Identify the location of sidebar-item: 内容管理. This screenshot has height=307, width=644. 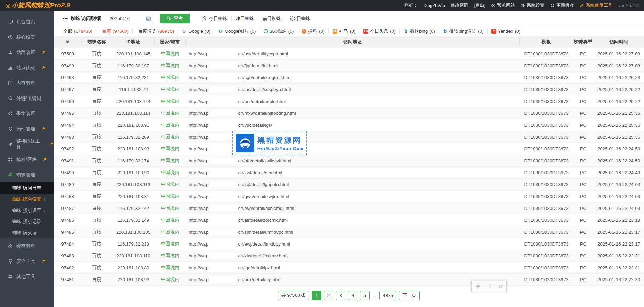
(27, 83).